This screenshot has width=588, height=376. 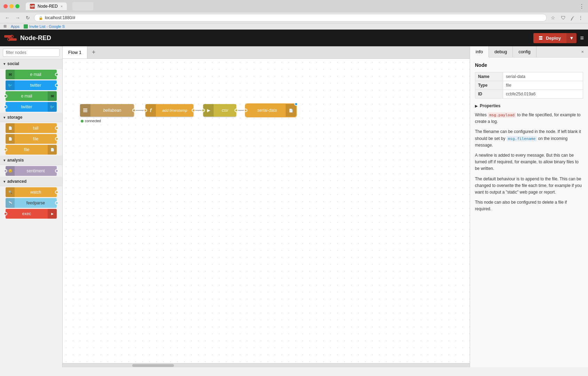 I want to click on advanced-arrow-icon: ▾, so click(x=4, y=182).